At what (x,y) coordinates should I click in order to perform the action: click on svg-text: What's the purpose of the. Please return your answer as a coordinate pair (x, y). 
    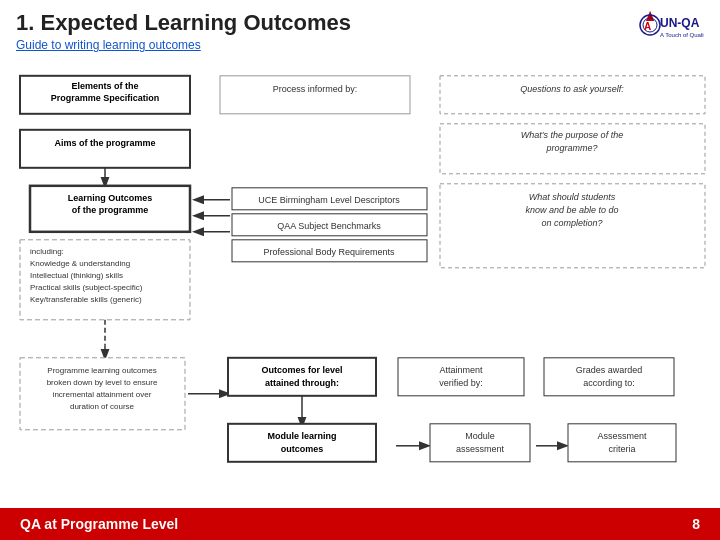
    Looking at the image, I should click on (572, 135).